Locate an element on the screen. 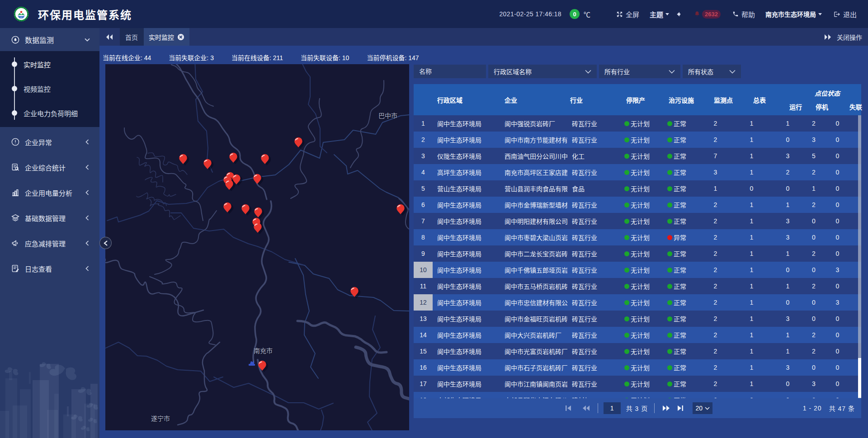  col-header-region: 行政区域 is located at coordinates (450, 99).